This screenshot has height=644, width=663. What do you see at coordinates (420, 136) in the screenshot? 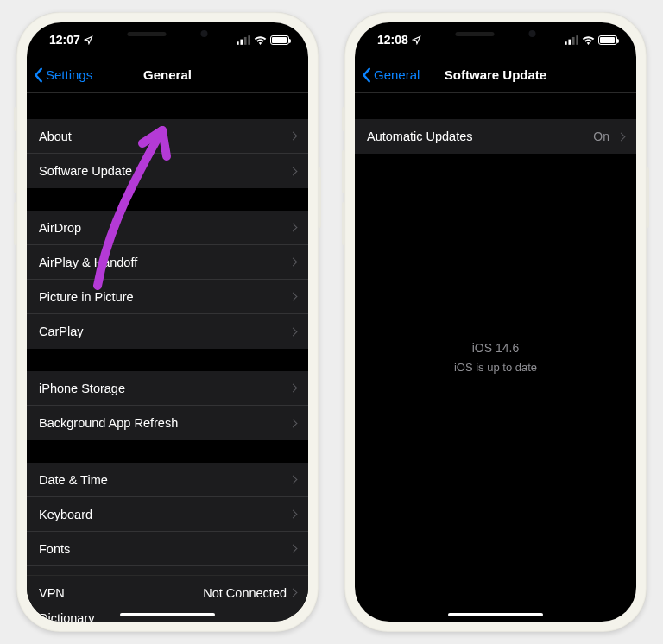
I see `row-label: Automatic Updates` at bounding box center [420, 136].